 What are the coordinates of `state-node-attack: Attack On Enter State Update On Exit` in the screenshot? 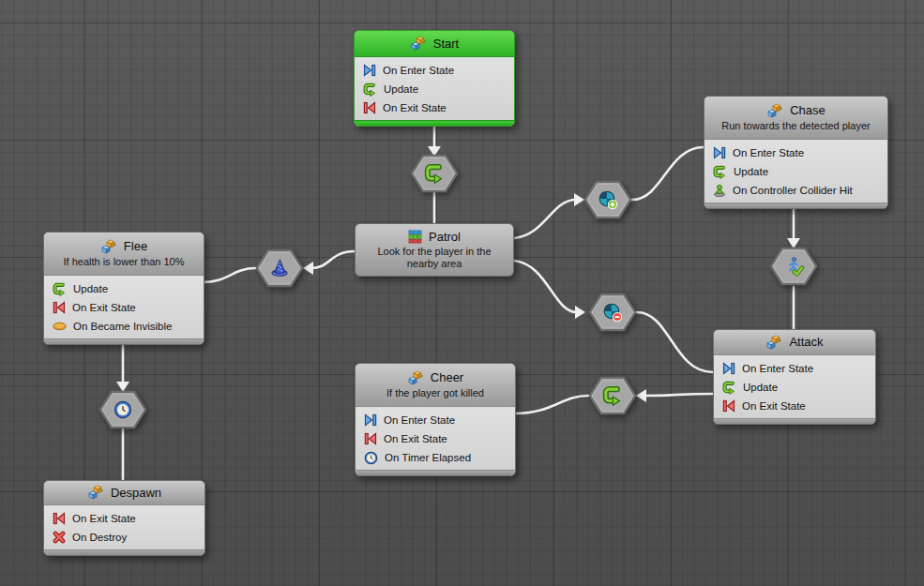 It's located at (795, 377).